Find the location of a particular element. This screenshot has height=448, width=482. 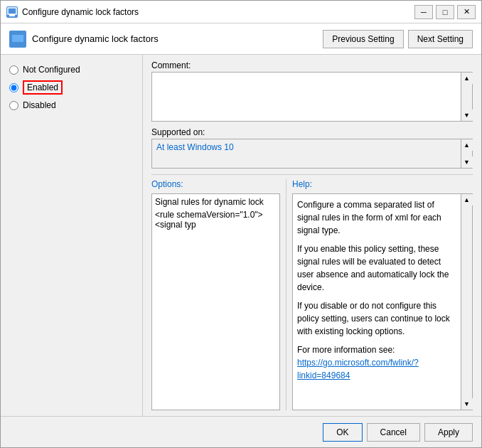

enabled-radio is located at coordinates (14, 88).